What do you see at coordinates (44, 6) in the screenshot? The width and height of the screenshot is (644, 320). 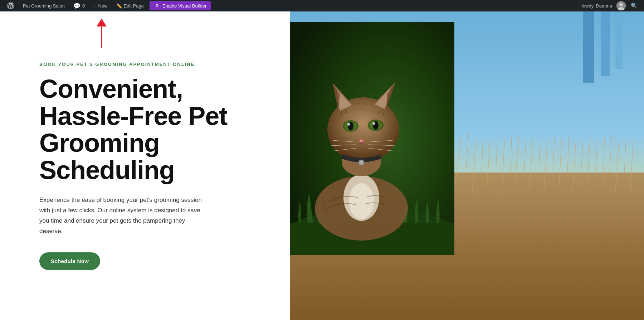 I see `site-name-item: Pet Grooming Salon` at bounding box center [44, 6].